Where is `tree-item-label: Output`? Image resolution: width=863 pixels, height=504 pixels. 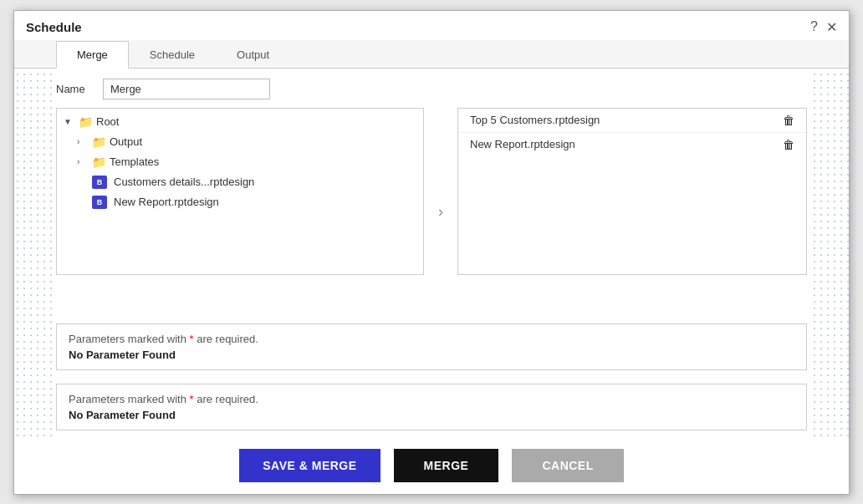
tree-item-label: Output is located at coordinates (125, 142).